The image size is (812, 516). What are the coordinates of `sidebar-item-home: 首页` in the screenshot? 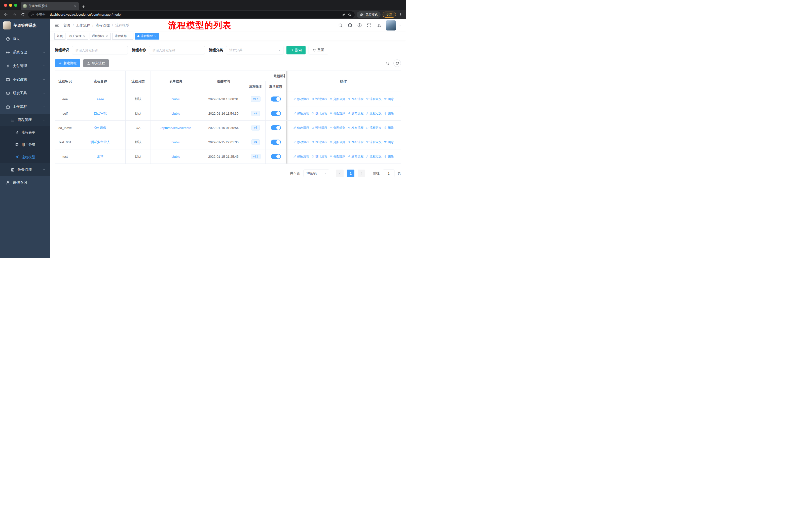 It's located at (25, 39).